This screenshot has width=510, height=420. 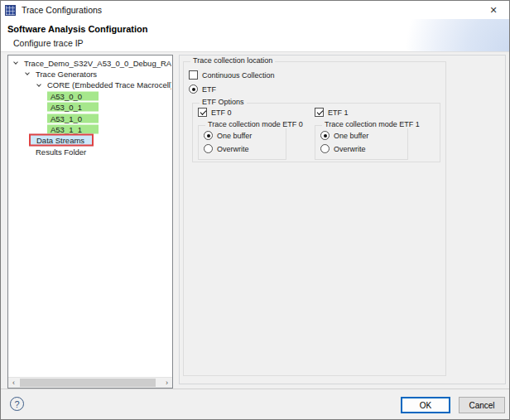 I want to click on tree-item-a53-1-0: A53_1_0, so click(x=89, y=118).